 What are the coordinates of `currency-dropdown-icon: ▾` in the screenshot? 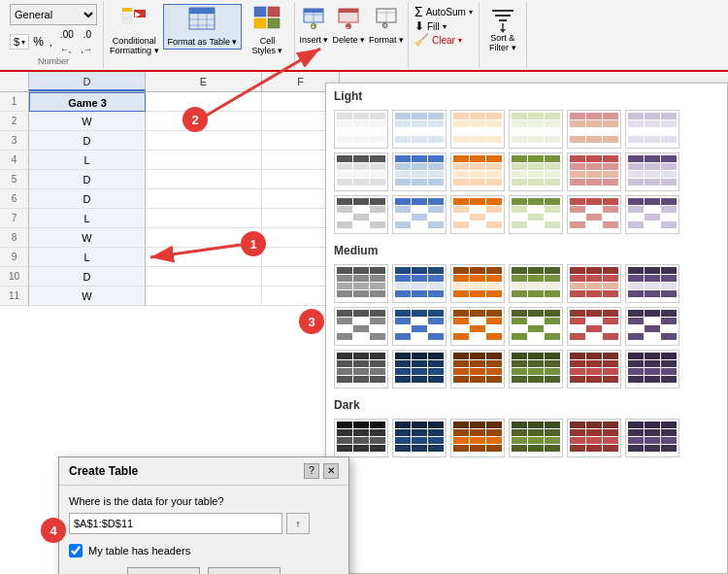 It's located at (23, 43).